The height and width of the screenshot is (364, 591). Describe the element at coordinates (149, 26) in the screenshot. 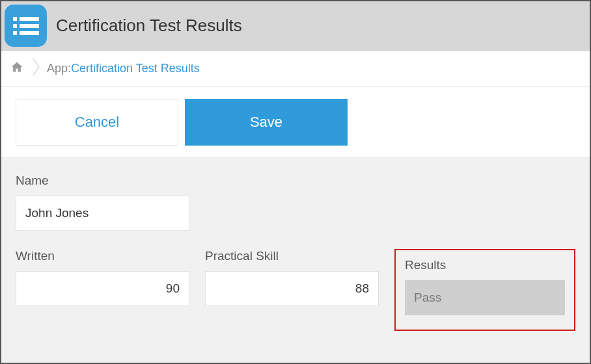

I see `page-title: Certification Test Results` at that location.